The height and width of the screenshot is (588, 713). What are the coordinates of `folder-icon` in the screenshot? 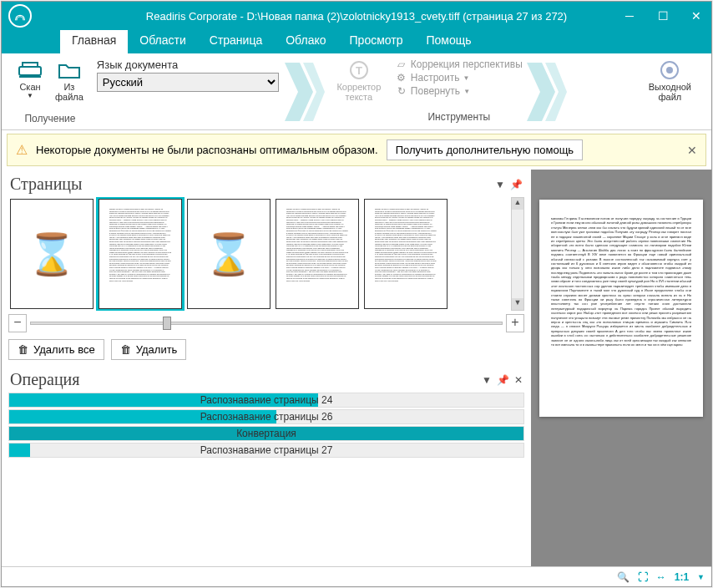 It's located at (69, 70).